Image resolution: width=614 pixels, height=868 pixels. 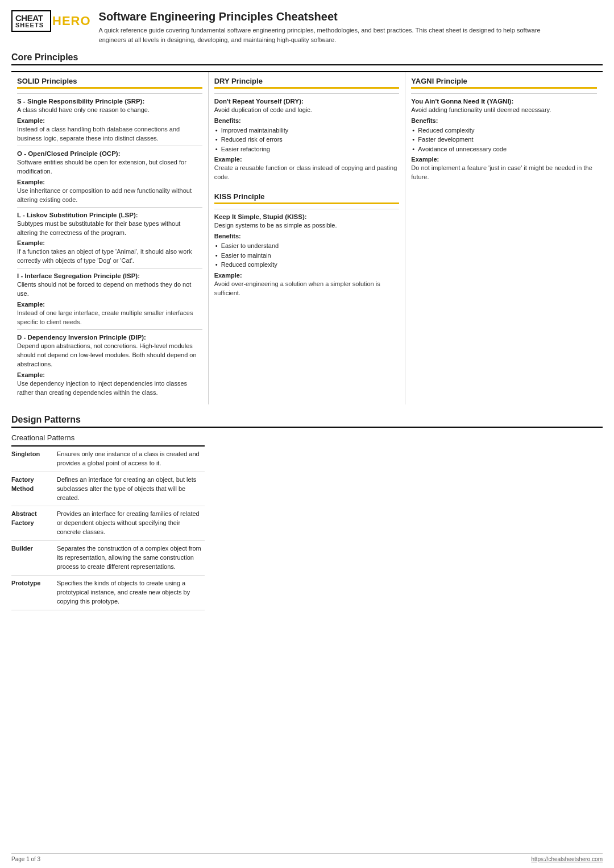 I want to click on srp-desc: A class should have only one reason to c…, so click(x=110, y=110).